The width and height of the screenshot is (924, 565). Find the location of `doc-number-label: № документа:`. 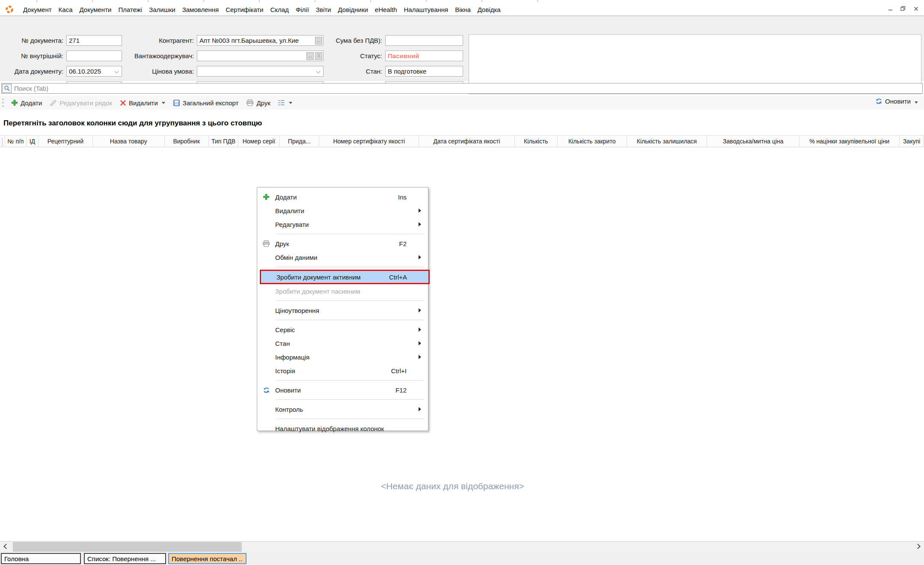

doc-number-label: № документа: is located at coordinates (33, 40).